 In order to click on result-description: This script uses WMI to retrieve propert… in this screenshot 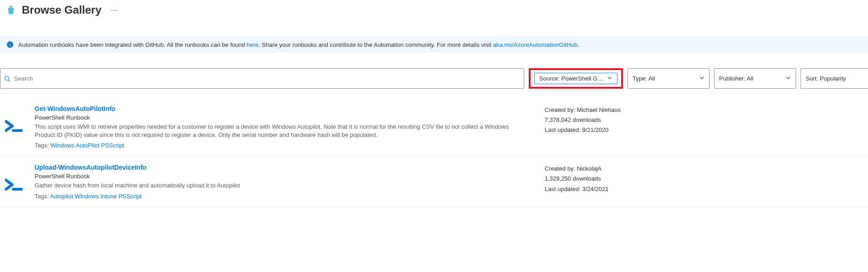, I will do `click(281, 131)`.